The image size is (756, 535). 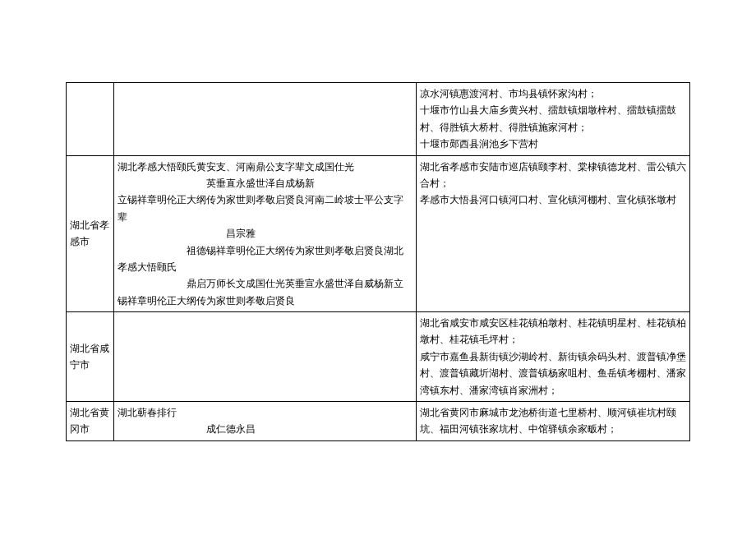 What do you see at coordinates (265, 209) in the screenshot?
I see `text-line: 立锡祥章明伦正大纲传为家世则孝敬启贤良河南二岭坡士平公支字辈` at bounding box center [265, 209].